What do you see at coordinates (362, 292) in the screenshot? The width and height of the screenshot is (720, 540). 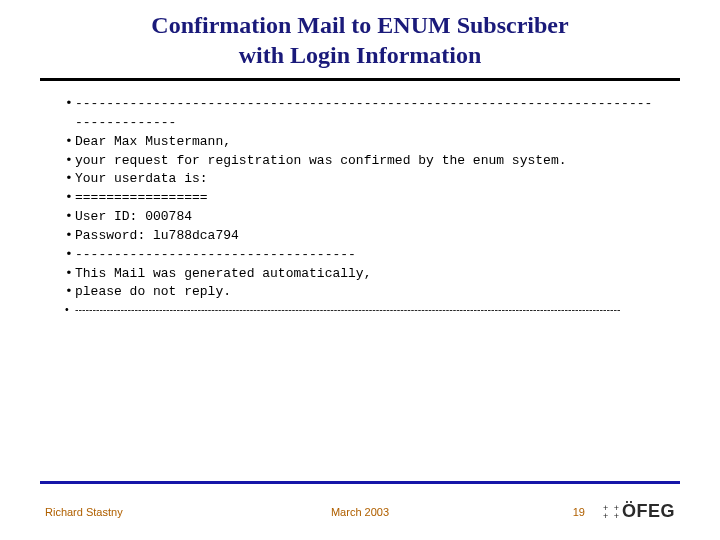 I see `no-reply-line: please do not reply.` at bounding box center [362, 292].